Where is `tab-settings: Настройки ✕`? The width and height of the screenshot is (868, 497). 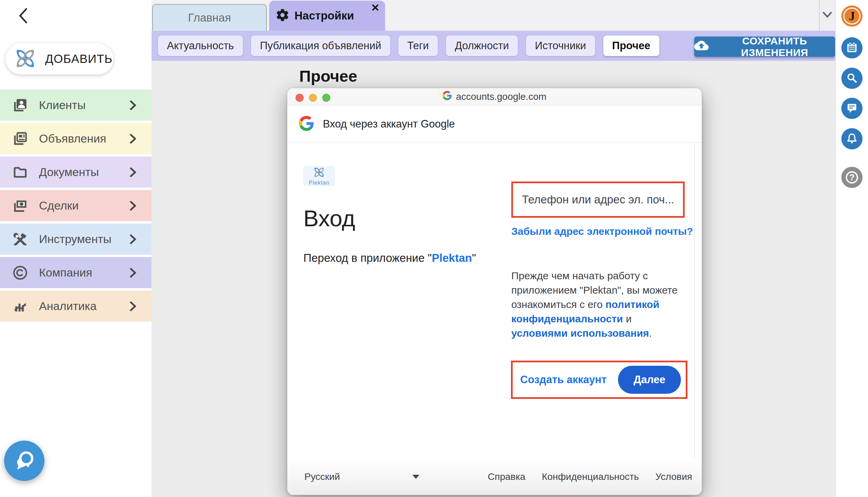
tab-settings: Настройки ✕ is located at coordinates (327, 16).